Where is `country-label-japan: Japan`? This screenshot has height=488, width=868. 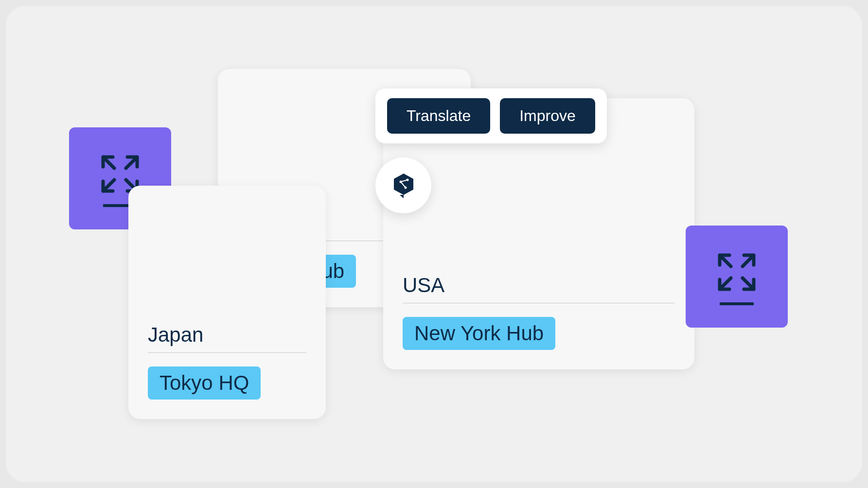 country-label-japan: Japan is located at coordinates (227, 338).